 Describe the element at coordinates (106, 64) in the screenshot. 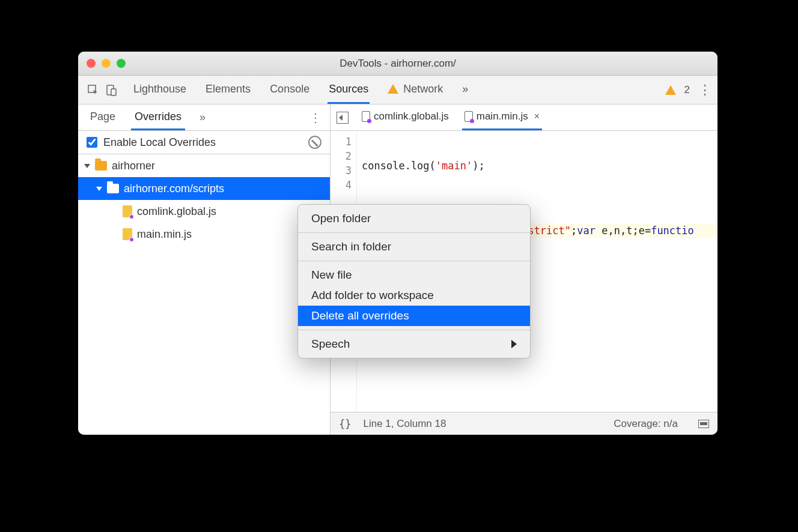

I see `minimize-icon` at that location.